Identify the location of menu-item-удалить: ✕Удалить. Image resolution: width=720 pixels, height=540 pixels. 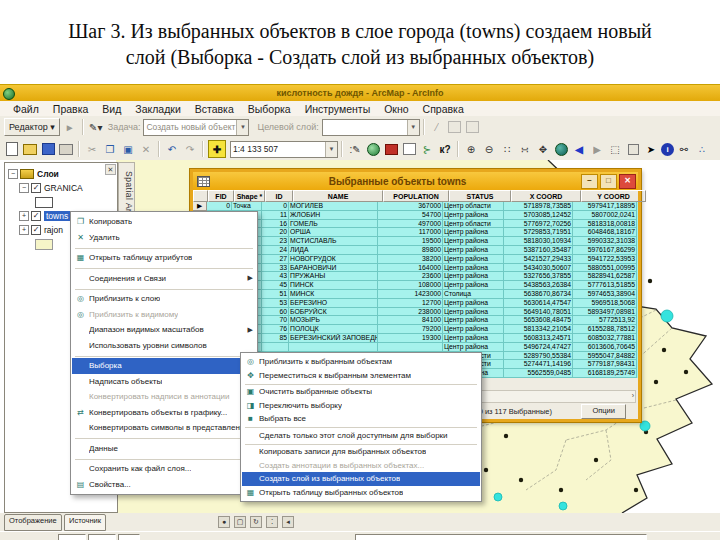
(164, 238).